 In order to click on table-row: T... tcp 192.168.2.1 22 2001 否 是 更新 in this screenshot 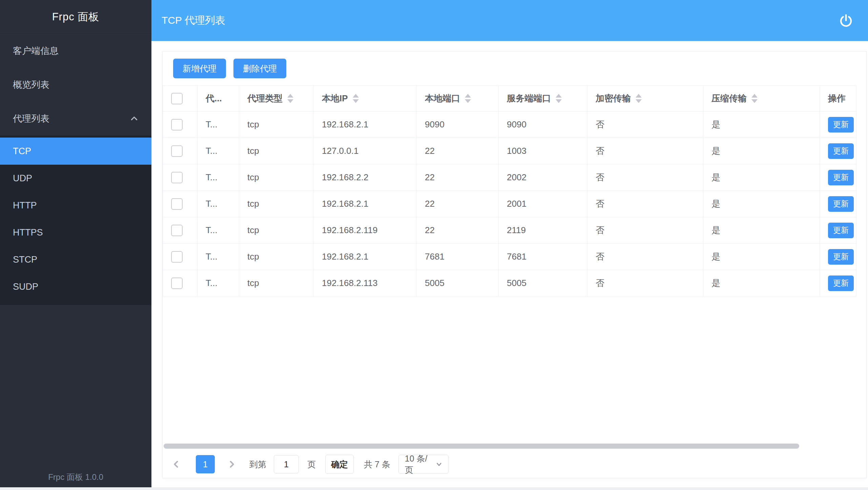, I will do `click(510, 204)`.